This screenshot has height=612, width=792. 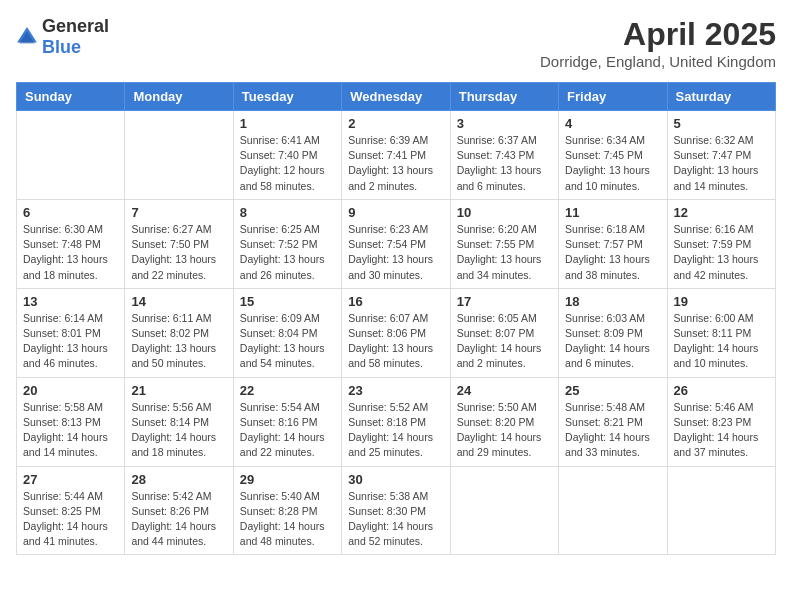 I want to click on calendar-header-saturday: Saturday, so click(x=721, y=97).